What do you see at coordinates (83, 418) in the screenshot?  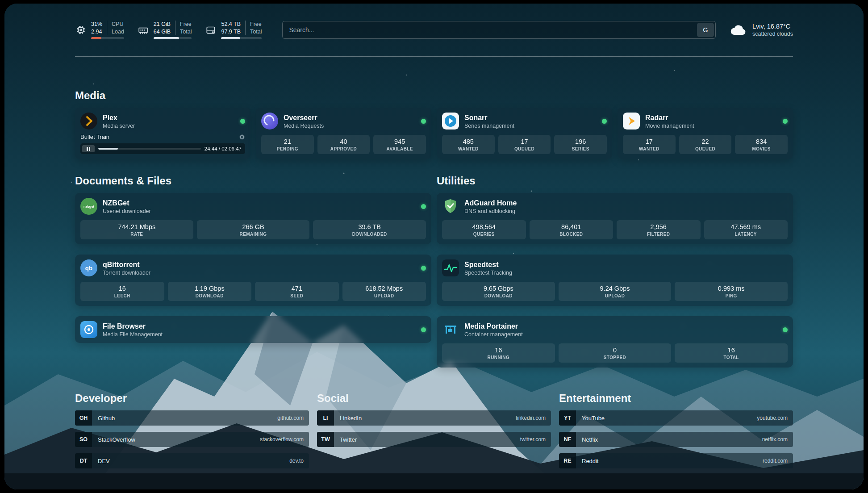 I see `bookmark-badge: GH` at bounding box center [83, 418].